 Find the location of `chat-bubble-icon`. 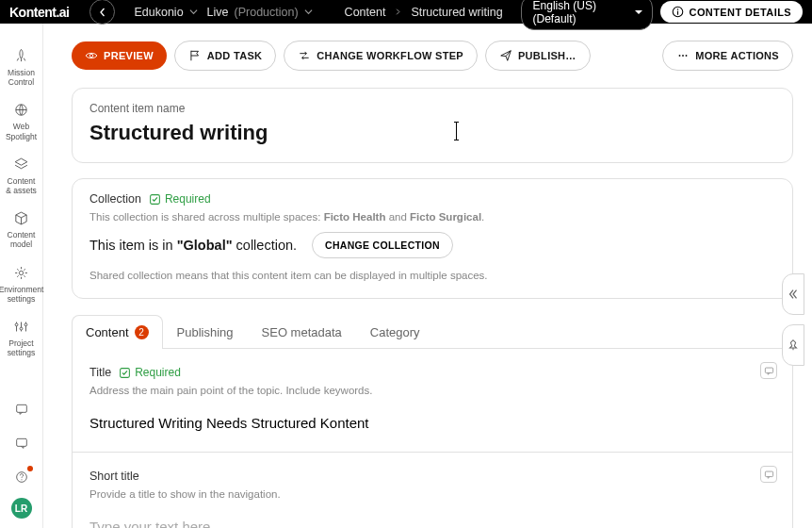

chat-bubble-icon is located at coordinates (22, 443).